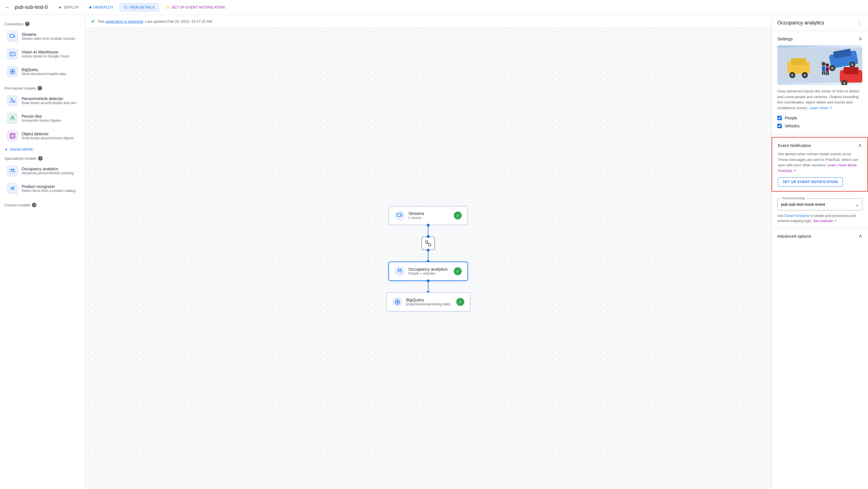 The width and height of the screenshot is (868, 489). What do you see at coordinates (142, 7) in the screenshot?
I see `topbar-actions: ► DEPLOY ■ UNDEPLOY ☷ VIEW DETAILS ✨ SET…` at bounding box center [142, 7].